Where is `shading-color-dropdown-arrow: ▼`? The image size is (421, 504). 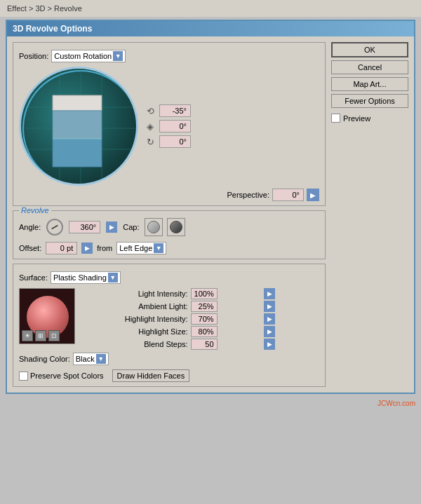 shading-color-dropdown-arrow: ▼ is located at coordinates (101, 359).